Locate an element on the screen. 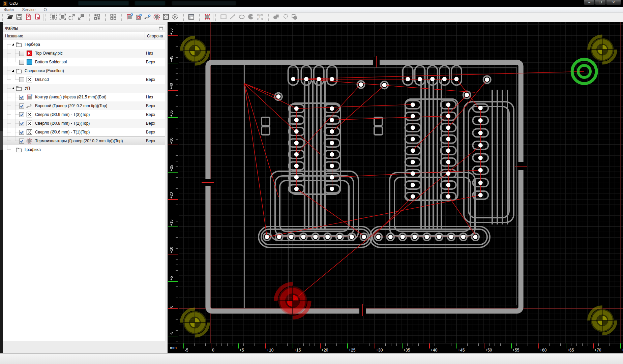 This screenshot has width=623, height=364. ruler-unit-label: mm is located at coordinates (173, 348).